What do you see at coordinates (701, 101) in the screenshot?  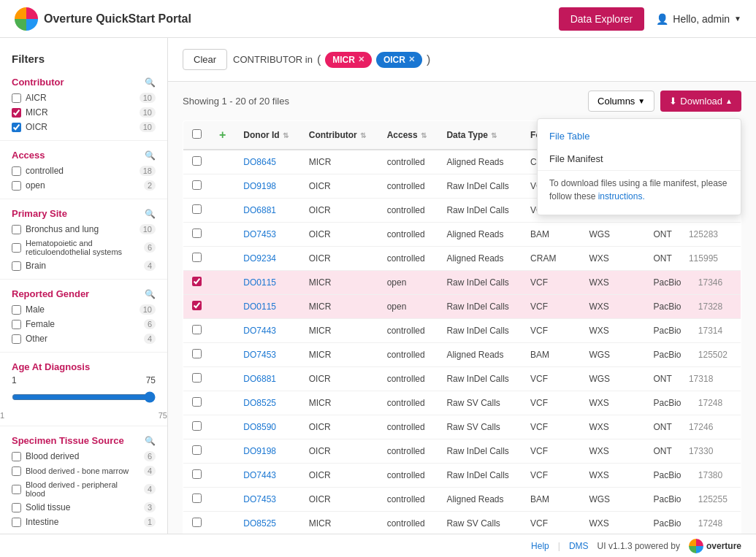 I see `download-label: Download` at bounding box center [701, 101].